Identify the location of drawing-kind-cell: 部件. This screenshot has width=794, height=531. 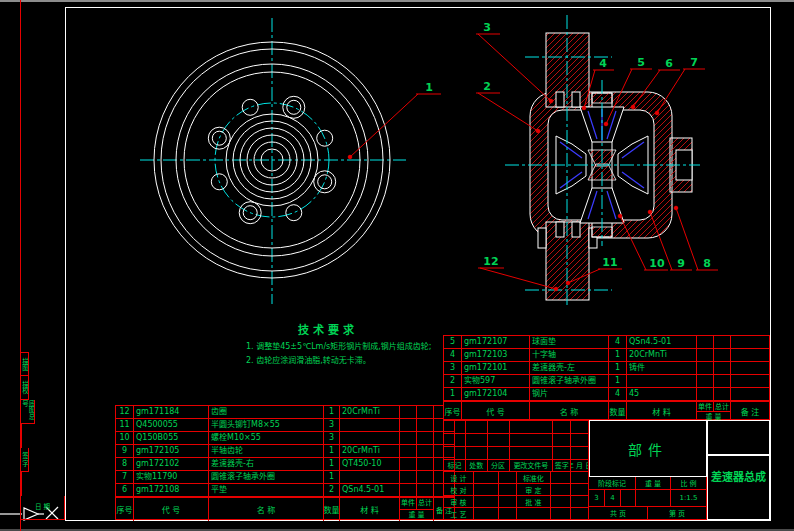
(648, 448).